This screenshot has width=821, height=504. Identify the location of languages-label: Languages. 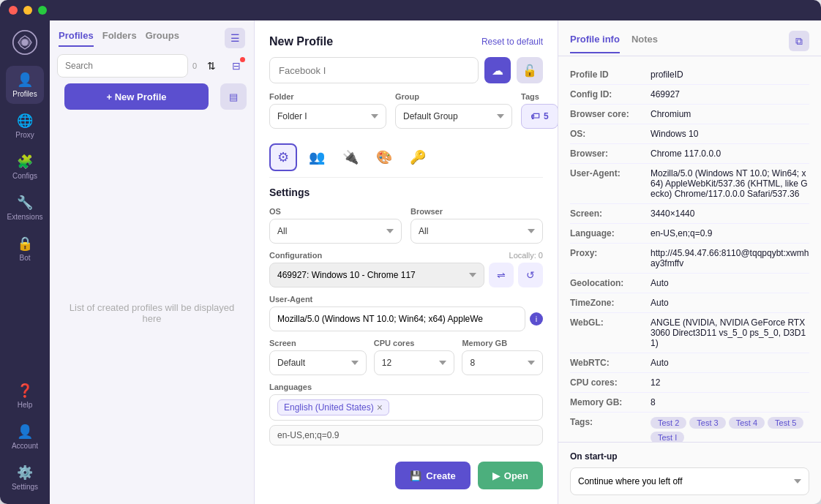
(406, 387).